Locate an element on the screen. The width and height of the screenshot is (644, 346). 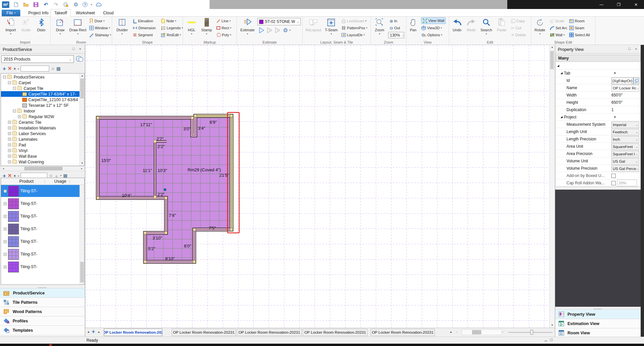
seam-button: Seam is located at coordinates (577, 28).